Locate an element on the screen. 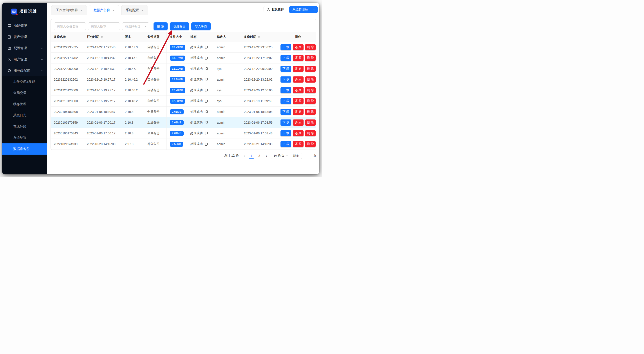  cell-version: 2.10.47.1 is located at coordinates (133, 58).